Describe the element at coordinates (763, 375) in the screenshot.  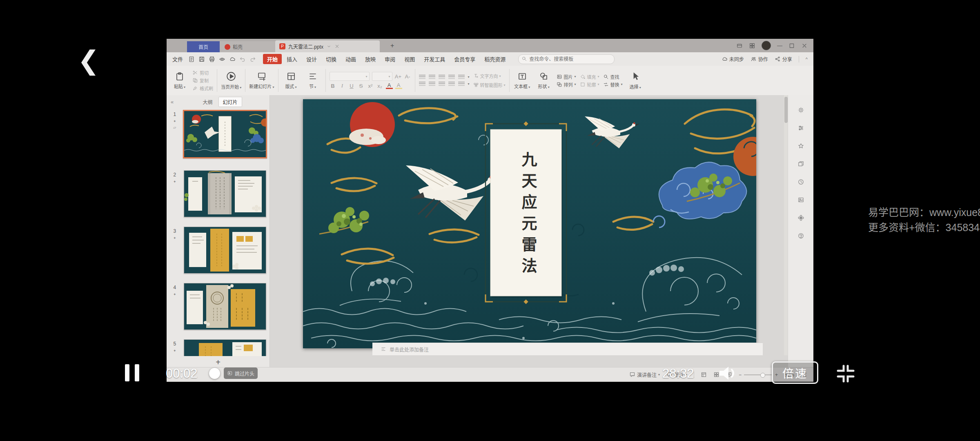
I see `zoom-knob` at that location.